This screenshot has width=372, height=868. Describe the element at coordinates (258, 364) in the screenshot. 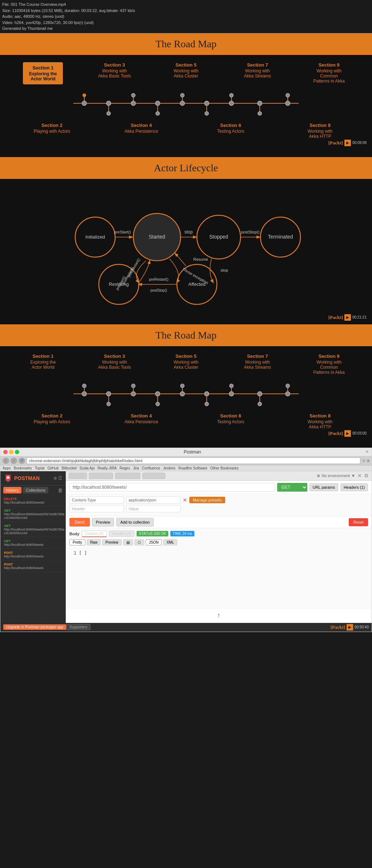

I see `section-label-3-s7: Section 7 Working withAkka Streams` at that location.